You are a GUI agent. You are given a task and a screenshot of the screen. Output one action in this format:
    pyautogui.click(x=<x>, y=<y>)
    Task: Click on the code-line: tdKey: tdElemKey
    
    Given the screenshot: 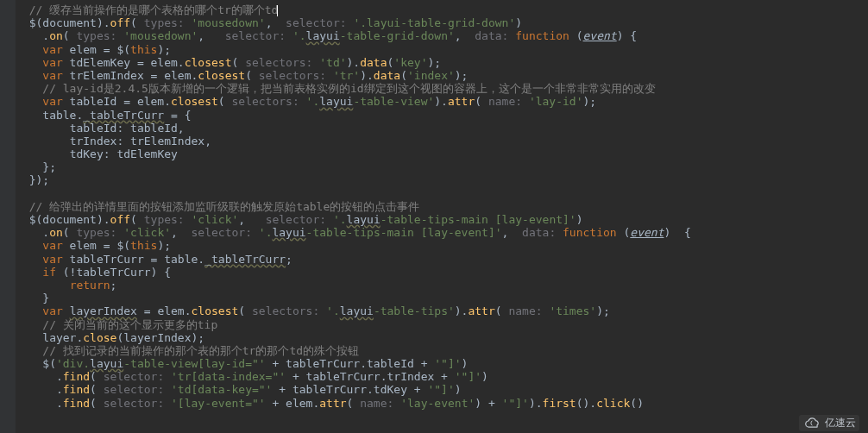 What is the action you would take?
    pyautogui.click(x=442, y=154)
    